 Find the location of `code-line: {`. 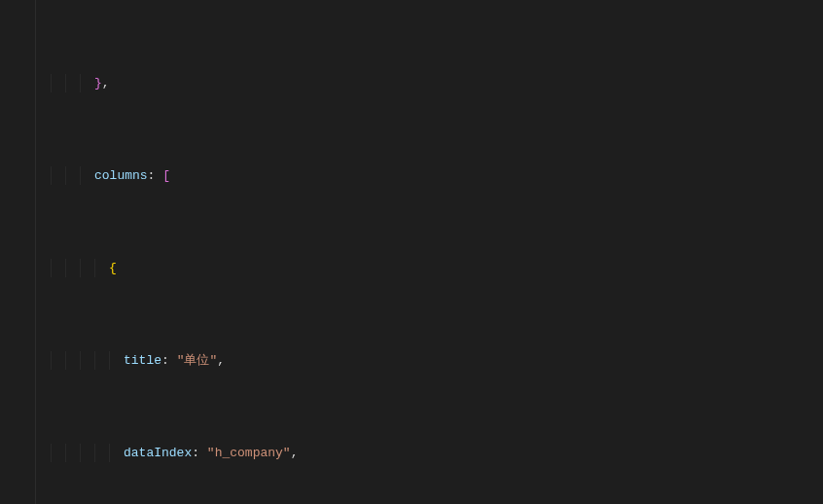

code-line: { is located at coordinates (405, 269).